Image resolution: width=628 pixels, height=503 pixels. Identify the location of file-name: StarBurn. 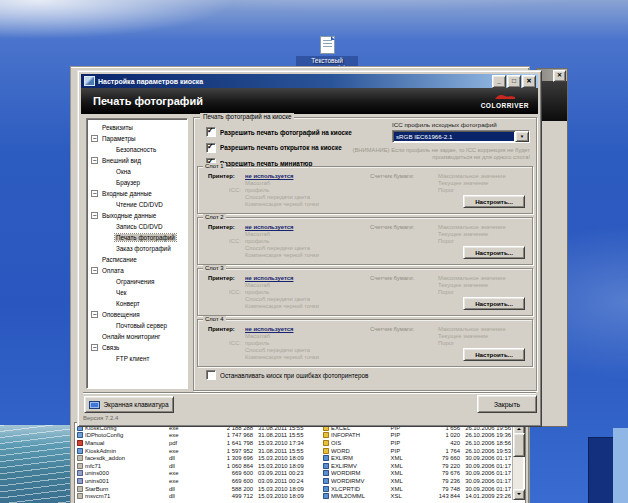
(127, 489).